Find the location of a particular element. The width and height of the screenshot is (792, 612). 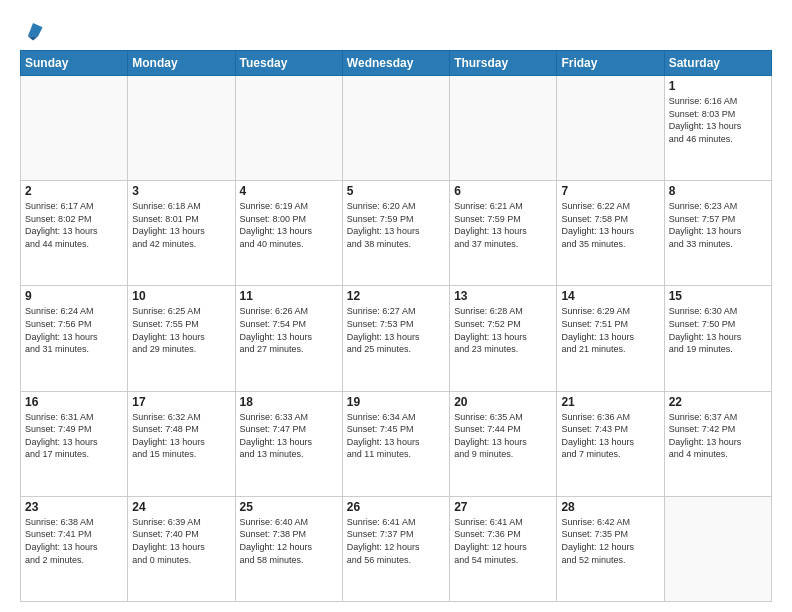

day-info: Sunrise: 6:19 AM Sunset: 8:00 PM Dayligh… is located at coordinates (289, 225).